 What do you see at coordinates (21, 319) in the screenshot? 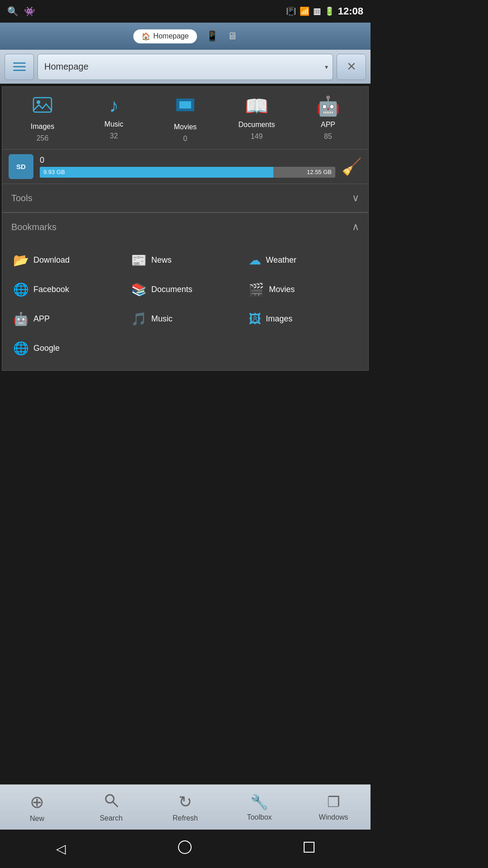
I see `bm-app-icon: 🤖` at bounding box center [21, 319].